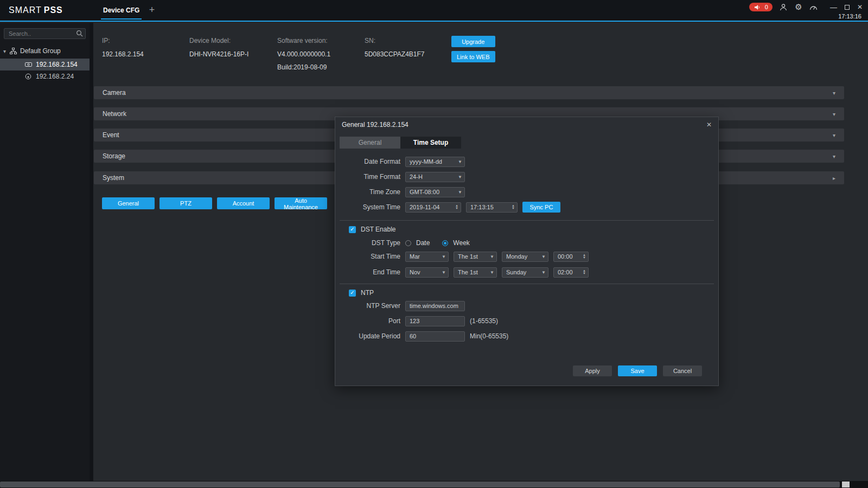 This screenshot has width=868, height=488. Describe the element at coordinates (783, 7) in the screenshot. I see `user-icon` at that location.